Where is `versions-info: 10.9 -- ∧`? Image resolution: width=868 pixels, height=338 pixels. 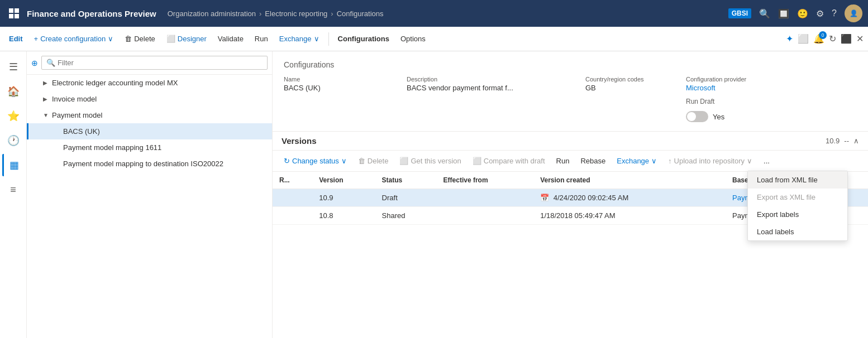
versions-info: 10.9 -- ∧ is located at coordinates (842, 141).